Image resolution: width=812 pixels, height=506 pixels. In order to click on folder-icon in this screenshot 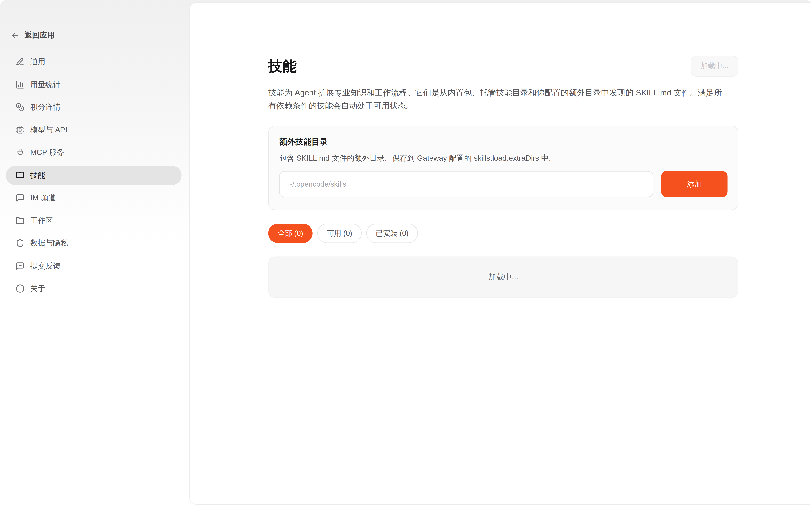, I will do `click(20, 221)`.